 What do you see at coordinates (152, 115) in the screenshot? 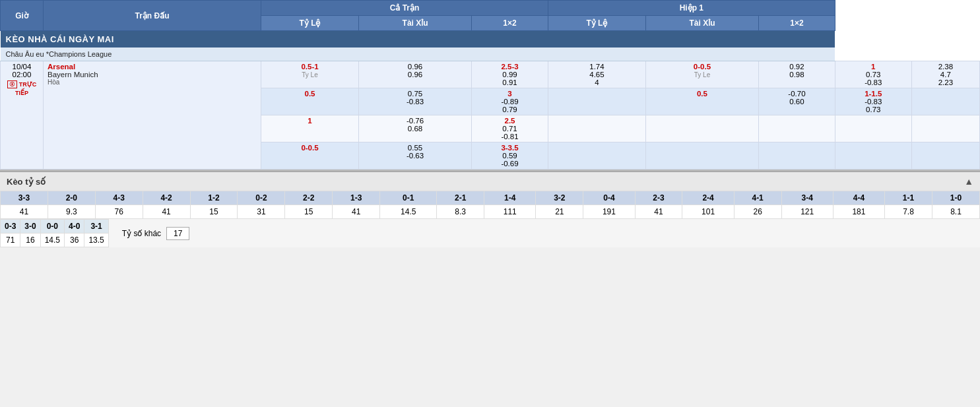
I see `teams-cell: Arsenal Bayern Munich Hòa` at bounding box center [152, 115].